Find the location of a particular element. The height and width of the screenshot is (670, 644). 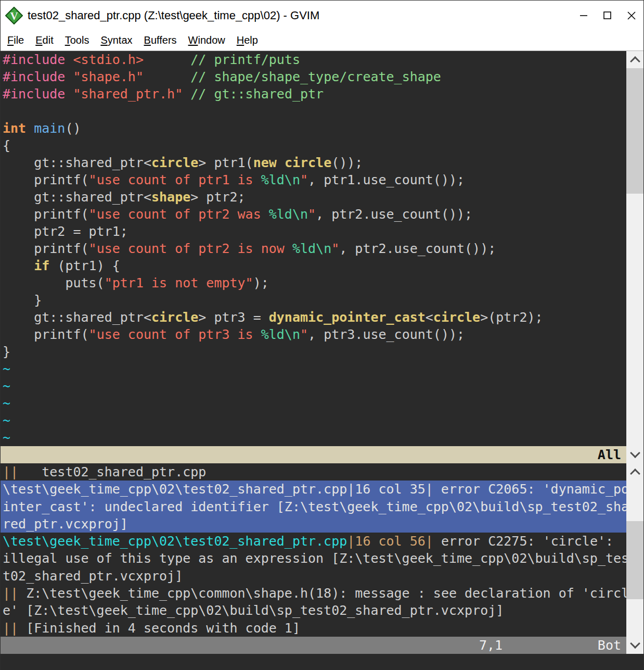

menu-mnemonic: S is located at coordinates (104, 40).